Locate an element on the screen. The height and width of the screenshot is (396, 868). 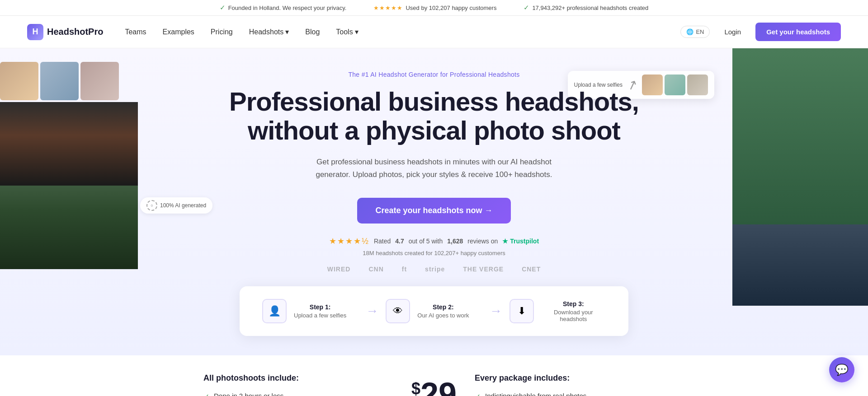
nav-link-tools: Tools ▾ is located at coordinates (347, 32).